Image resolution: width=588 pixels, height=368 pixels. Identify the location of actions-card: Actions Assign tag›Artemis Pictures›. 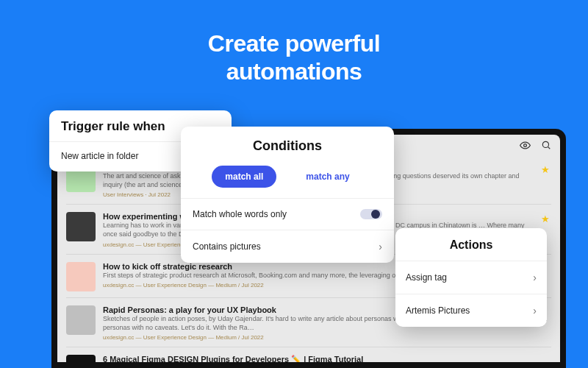
(471, 277).